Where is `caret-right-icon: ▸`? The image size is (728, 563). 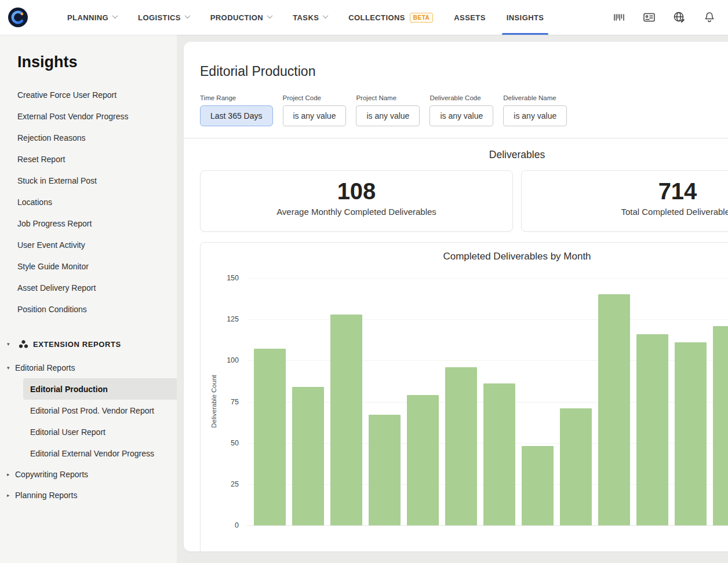
caret-right-icon: ▸ is located at coordinates (11, 474).